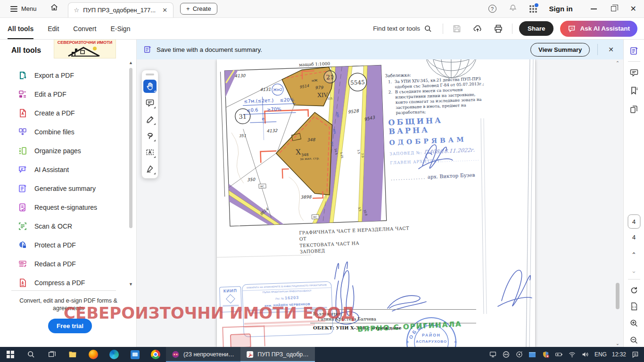 This screenshot has width=644, height=362. What do you see at coordinates (634, 51) in the screenshot?
I see `generative-summary-button` at bounding box center [634, 51].